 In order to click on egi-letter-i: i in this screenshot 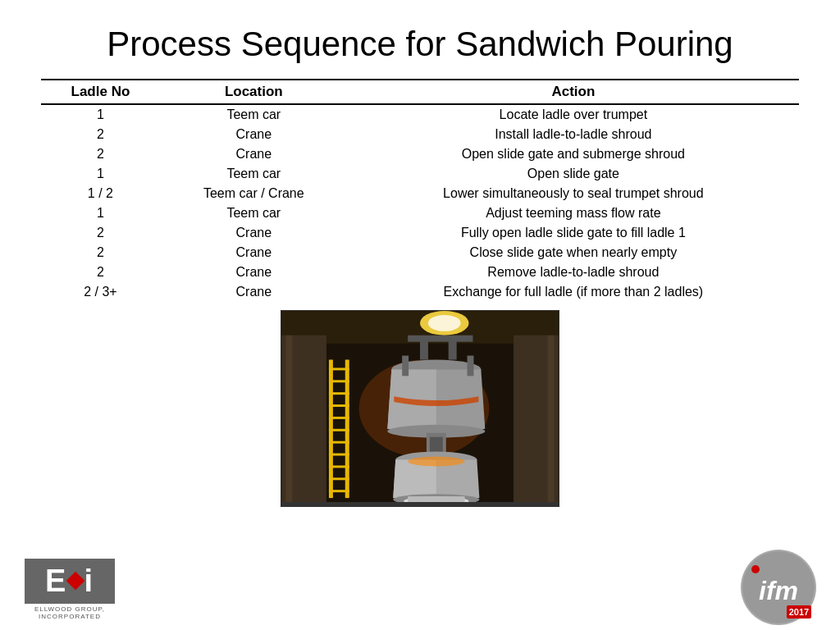, I will do `click(89, 581)`.